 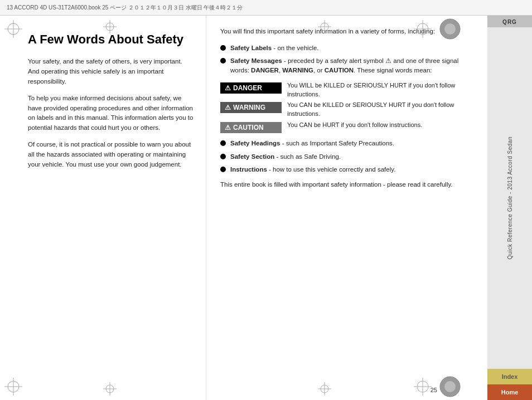 I want to click on bottom-right-circle, so click(x=450, y=387).